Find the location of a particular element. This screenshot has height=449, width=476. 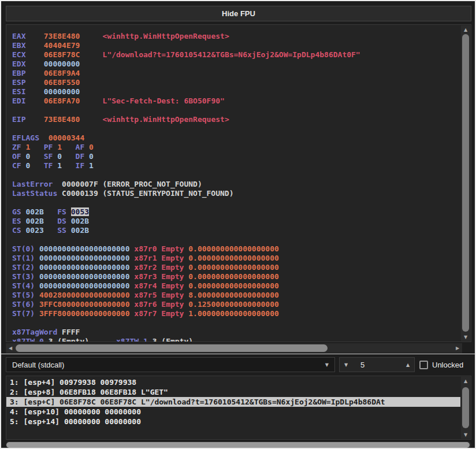

register-segment-reg: ECX is located at coordinates (28, 54).